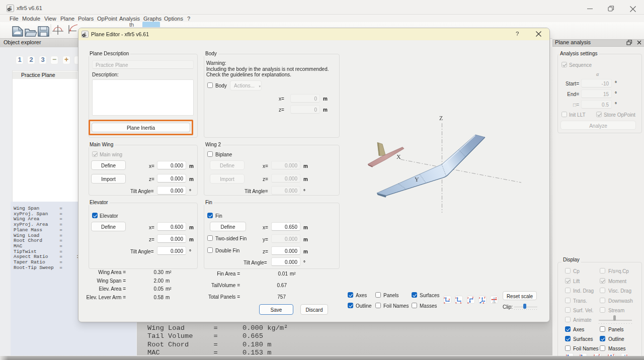  Describe the element at coordinates (441, 118) in the screenshot. I see `svg-text: Z` at that location.